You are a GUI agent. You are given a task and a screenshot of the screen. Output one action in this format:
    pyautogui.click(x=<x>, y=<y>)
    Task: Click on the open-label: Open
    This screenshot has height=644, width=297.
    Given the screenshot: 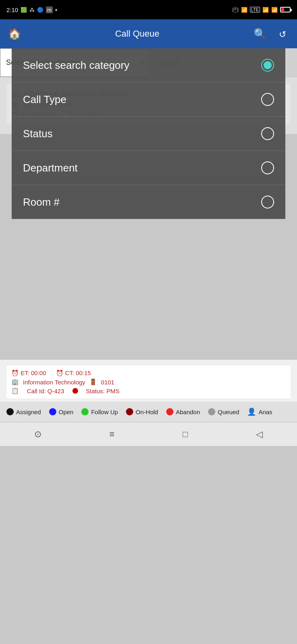 What is the action you would take?
    pyautogui.click(x=66, y=412)
    